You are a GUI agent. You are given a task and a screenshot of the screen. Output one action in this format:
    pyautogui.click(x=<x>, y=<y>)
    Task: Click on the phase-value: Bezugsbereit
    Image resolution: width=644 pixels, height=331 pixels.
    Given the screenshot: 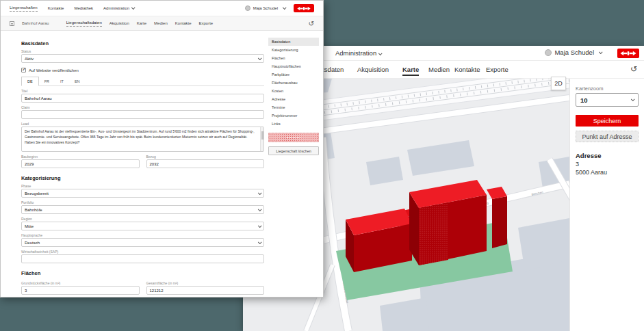 What is the action you would take?
    pyautogui.click(x=37, y=194)
    